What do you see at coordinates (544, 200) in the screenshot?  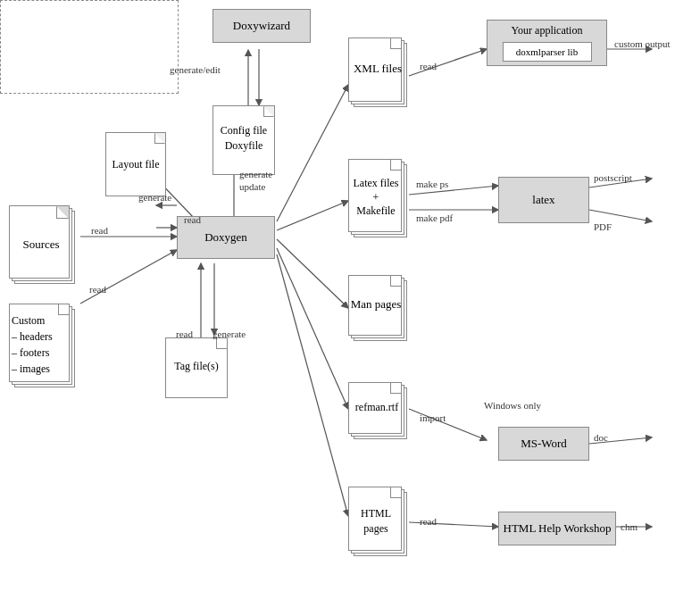 I see `latex-box: latex` at bounding box center [544, 200].